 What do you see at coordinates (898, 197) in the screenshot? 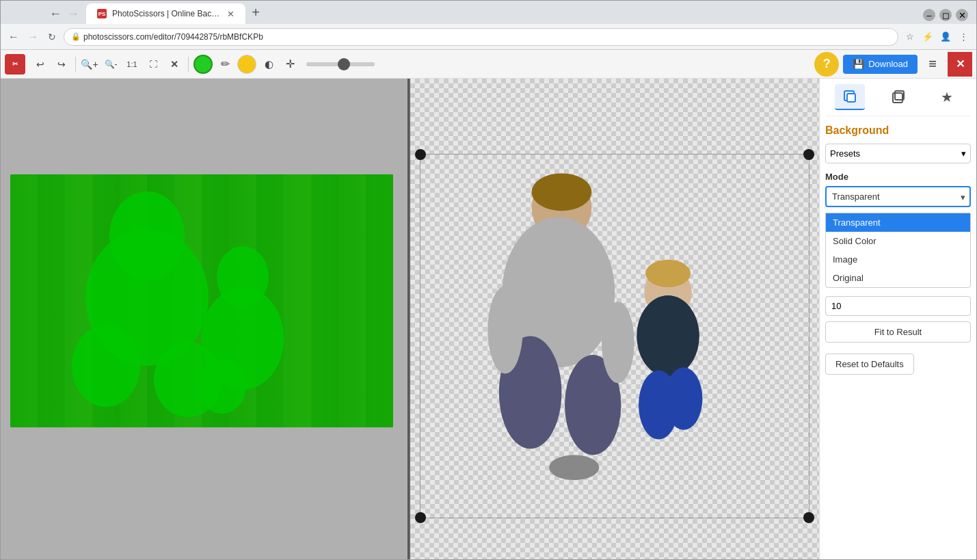
I see `mode-select-container: Transparent Solid Color Image Original ▾` at bounding box center [898, 197].